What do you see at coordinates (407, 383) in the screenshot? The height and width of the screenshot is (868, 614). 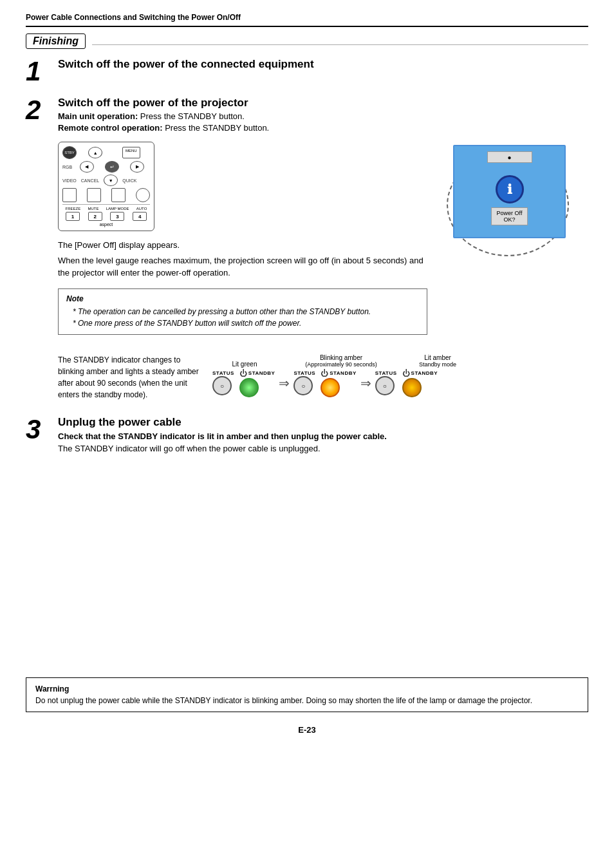 I see `ind-group-3: STATUS ○ ⏻ STANDBY` at bounding box center [407, 383].